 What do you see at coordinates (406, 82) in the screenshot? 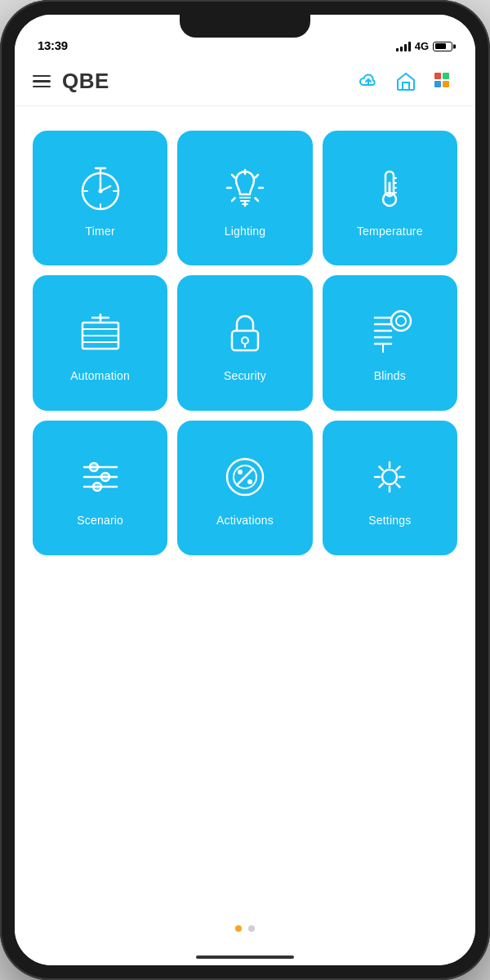
I see `home-icon` at bounding box center [406, 82].